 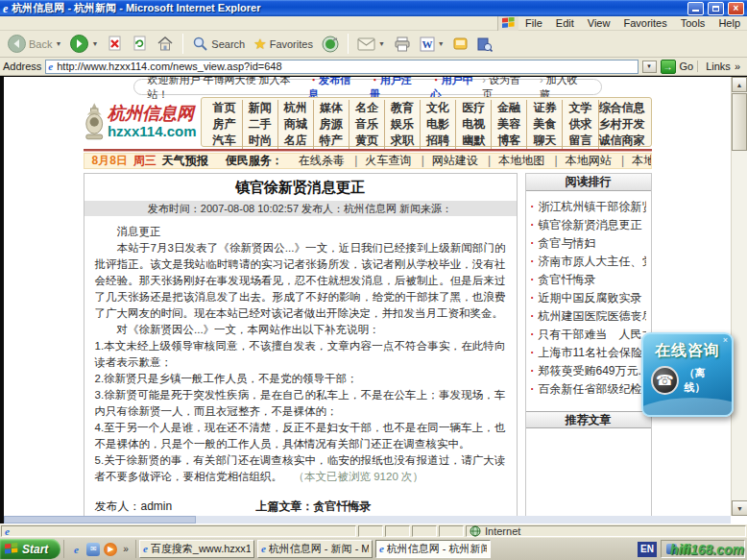 What do you see at coordinates (485, 44) in the screenshot?
I see `research-button` at bounding box center [485, 44].